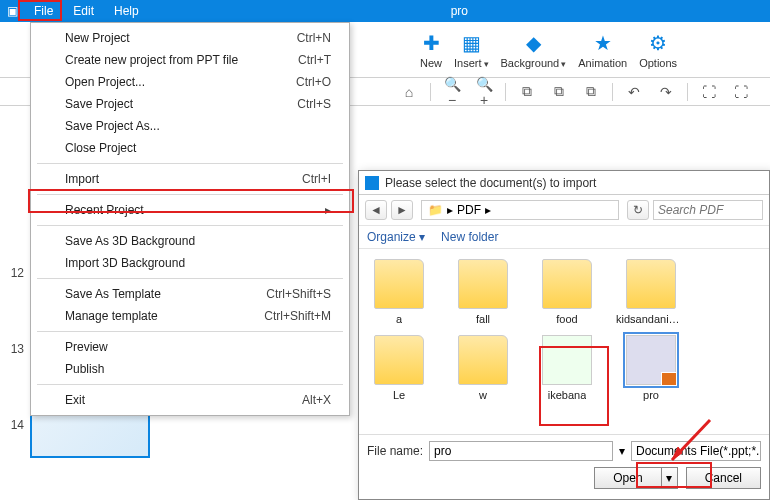 The height and width of the screenshot is (500, 770). What do you see at coordinates (520, 210) in the screenshot?
I see `path-breadcrumb: 📁▸PDF▸` at bounding box center [520, 210].